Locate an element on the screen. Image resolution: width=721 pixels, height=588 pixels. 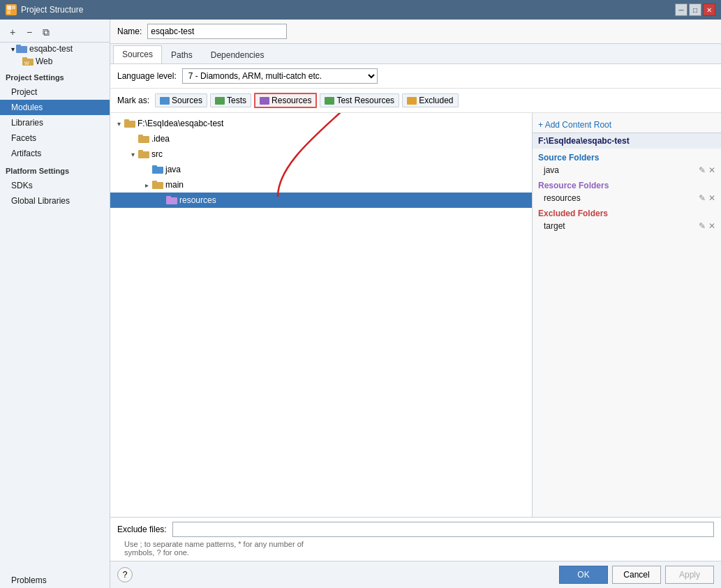
mark-as-bar: Mark as: Sources Tests Resources Test Re… is located at coordinates (416, 100).